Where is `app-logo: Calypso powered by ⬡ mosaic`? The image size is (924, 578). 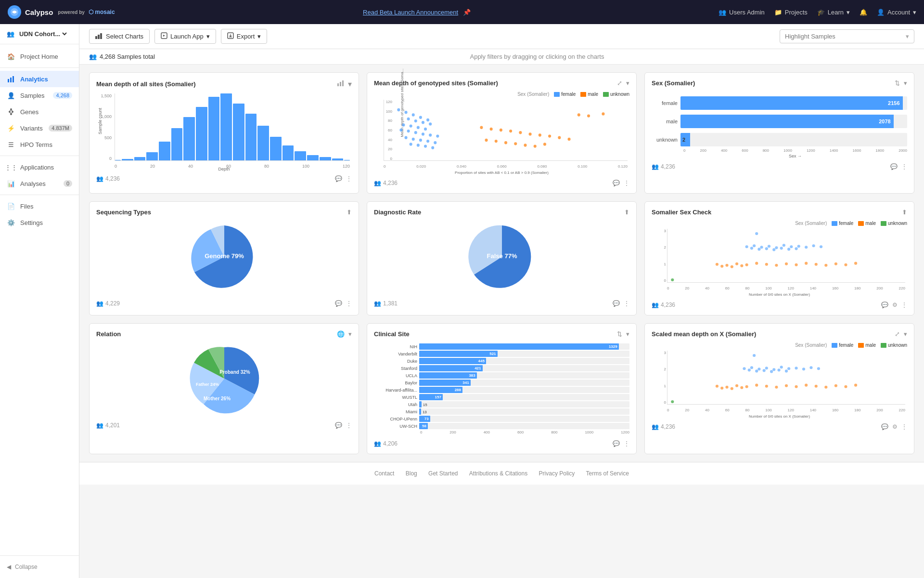
app-logo: Calypso powered by ⬡ mosaic is located at coordinates (62, 12).